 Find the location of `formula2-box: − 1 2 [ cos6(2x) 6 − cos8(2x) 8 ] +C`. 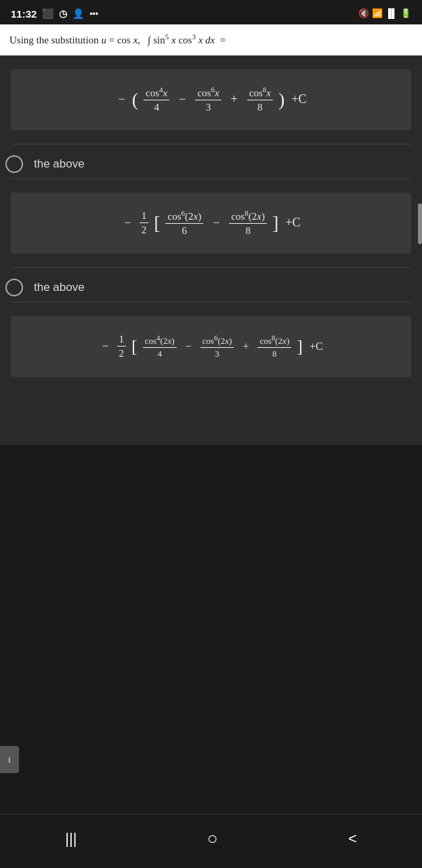

formula2-box: − 1 2 [ cos6(2x) 6 − cos8(2x) 8 ] +C is located at coordinates (211, 223).